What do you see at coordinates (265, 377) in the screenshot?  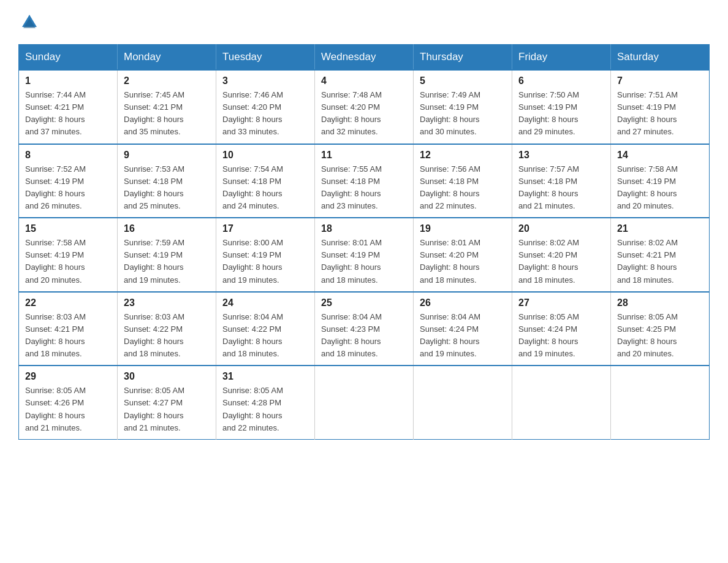 I see `day-number: 31` at bounding box center [265, 377].